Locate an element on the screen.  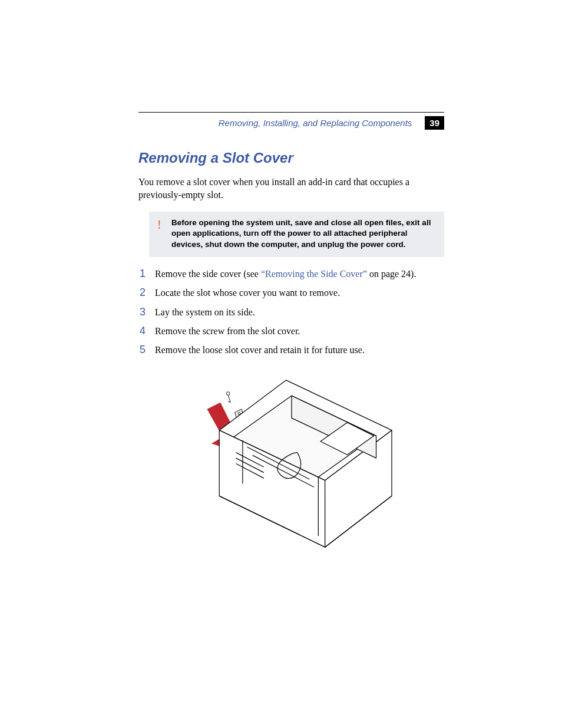
list-item: Lay the system on its side. is located at coordinates (291, 312).